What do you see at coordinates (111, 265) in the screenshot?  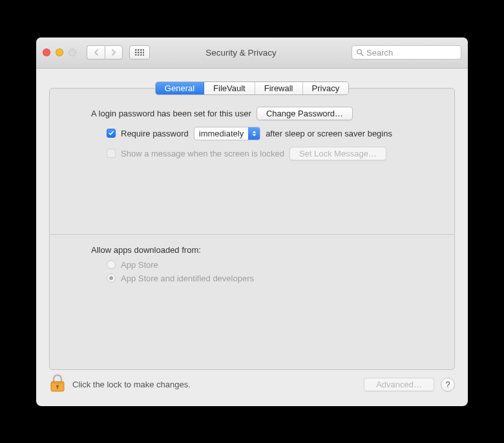 I see `radio-appstore` at bounding box center [111, 265].